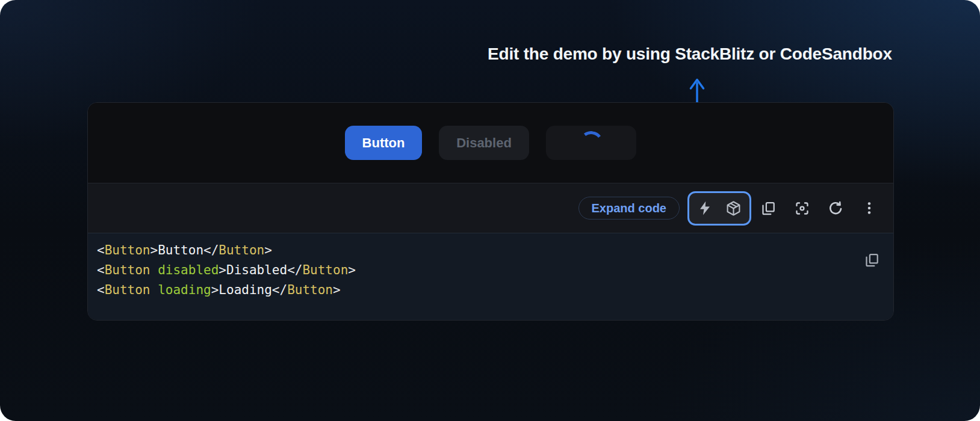 The image size is (980, 421). What do you see at coordinates (468, 271) in the screenshot?
I see `code-line: <Button disabled>Disabled</Button>` at bounding box center [468, 271].